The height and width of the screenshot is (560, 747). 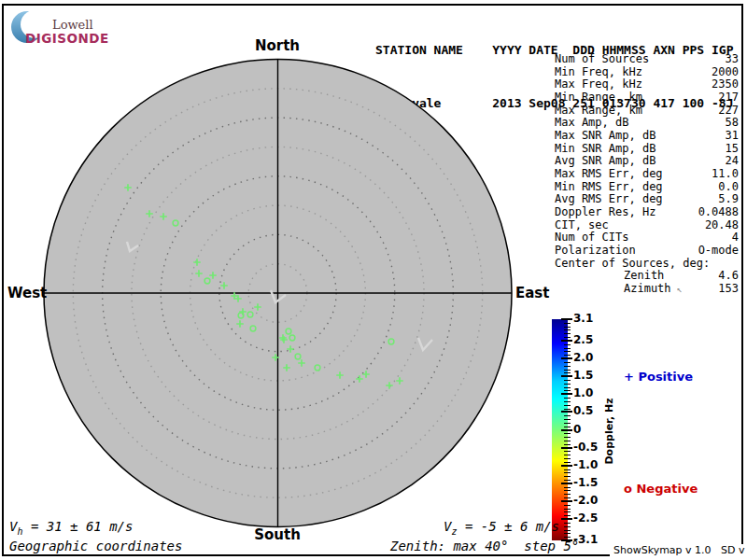 I want to click on stat-label: Max SNR Amp, dB, so click(x=605, y=136).